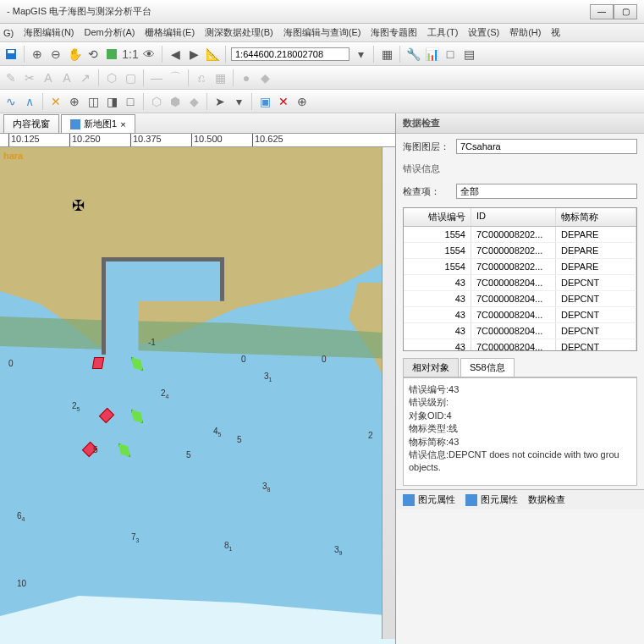  I want to click on prev-icon: ◀, so click(175, 54).